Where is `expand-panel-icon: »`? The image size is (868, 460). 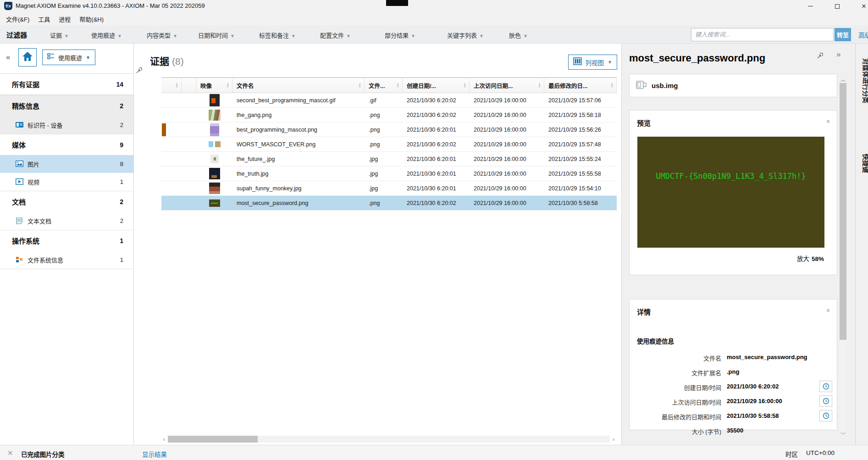 expand-panel-icon: » is located at coordinates (838, 55).